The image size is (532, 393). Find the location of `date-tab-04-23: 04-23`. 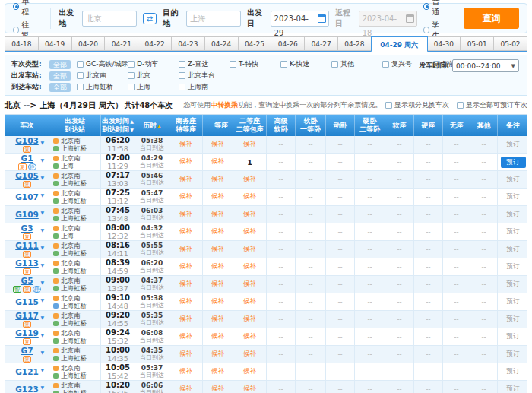

date-tab-04-23: 04-23 is located at coordinates (188, 44).